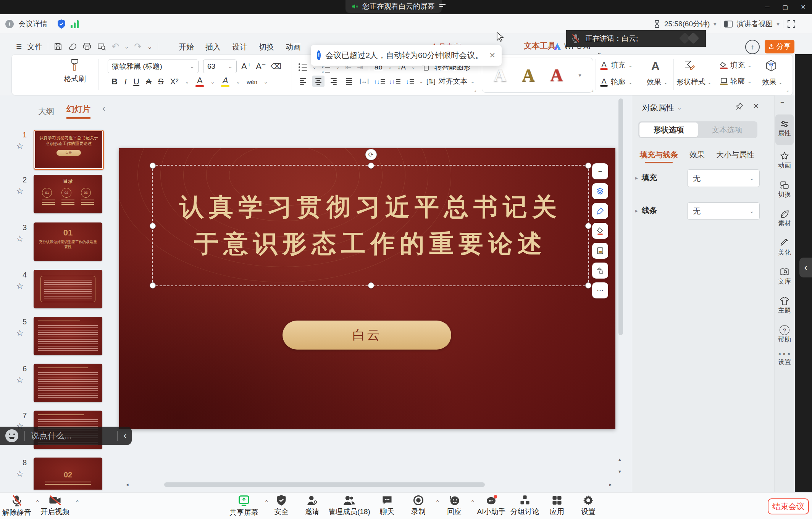 The width and height of the screenshot is (812, 519). What do you see at coordinates (723, 211) in the screenshot?
I see `line-select: 无 ⌄` at bounding box center [723, 211].